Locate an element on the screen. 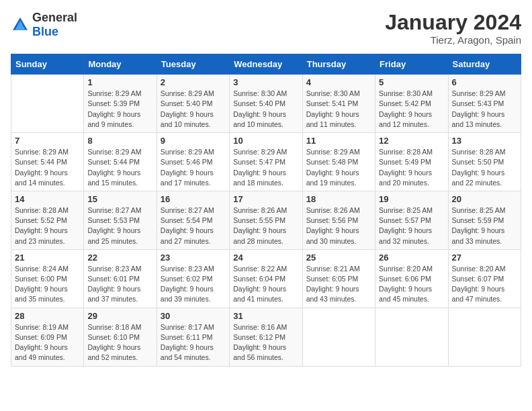 The image size is (532, 411). day-info: Sunrise: 8:19 AMSunset: 6:09 PMDaylight:… is located at coordinates (47, 342).